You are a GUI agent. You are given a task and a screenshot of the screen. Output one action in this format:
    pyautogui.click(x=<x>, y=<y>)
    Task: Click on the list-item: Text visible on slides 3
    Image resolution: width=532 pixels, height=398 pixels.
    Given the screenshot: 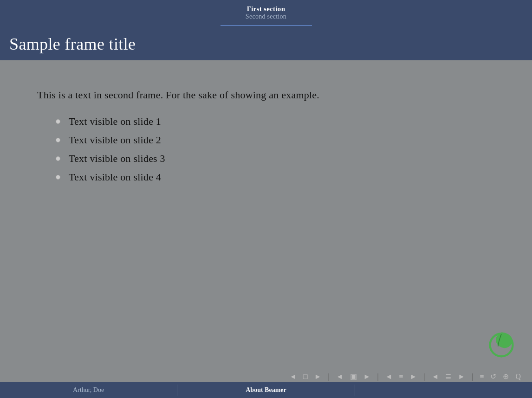 What is the action you would take?
    pyautogui.click(x=275, y=159)
    